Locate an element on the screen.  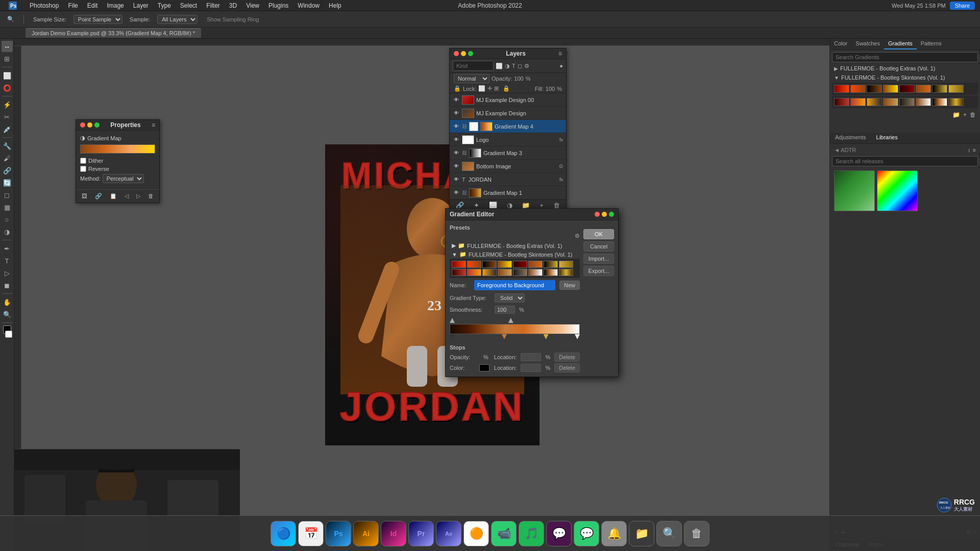
layers-filter-smart: ⚙ is located at coordinates (527, 66).